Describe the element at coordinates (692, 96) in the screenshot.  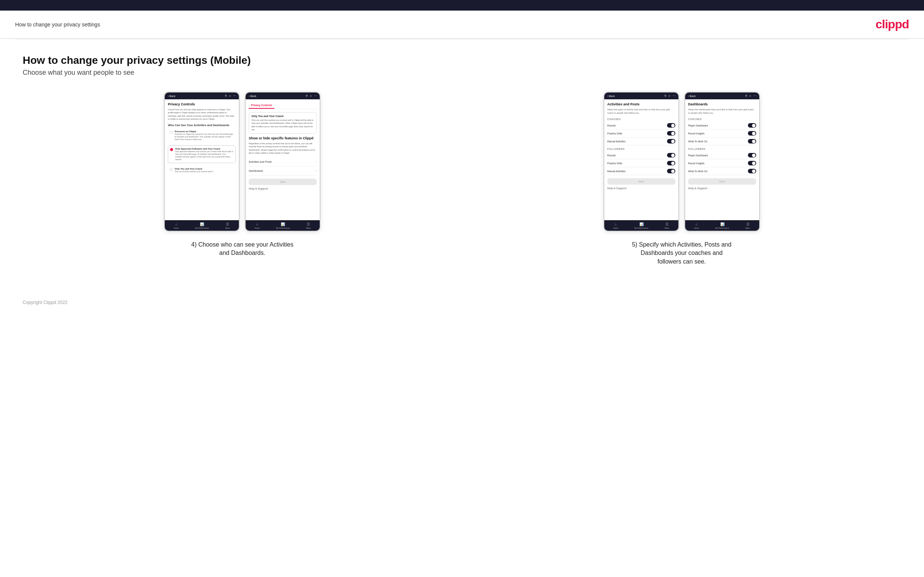
I see `back-button-4: ‹ Back` at that location.